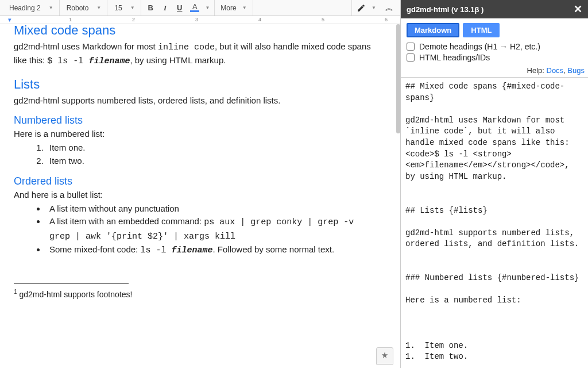 This screenshot has height=368, width=588. Describe the element at coordinates (31, 8) in the screenshot. I see `paragraph-style-select: Heading 2▼` at that location.